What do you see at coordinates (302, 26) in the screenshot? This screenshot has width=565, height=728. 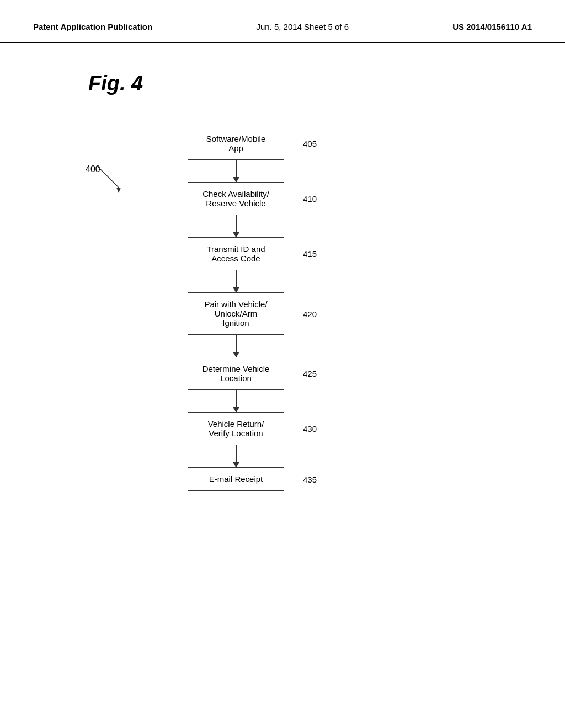 I see `header-center-text: Jun. 5, 2014 Sheet 5 of 6` at bounding box center [302, 26].